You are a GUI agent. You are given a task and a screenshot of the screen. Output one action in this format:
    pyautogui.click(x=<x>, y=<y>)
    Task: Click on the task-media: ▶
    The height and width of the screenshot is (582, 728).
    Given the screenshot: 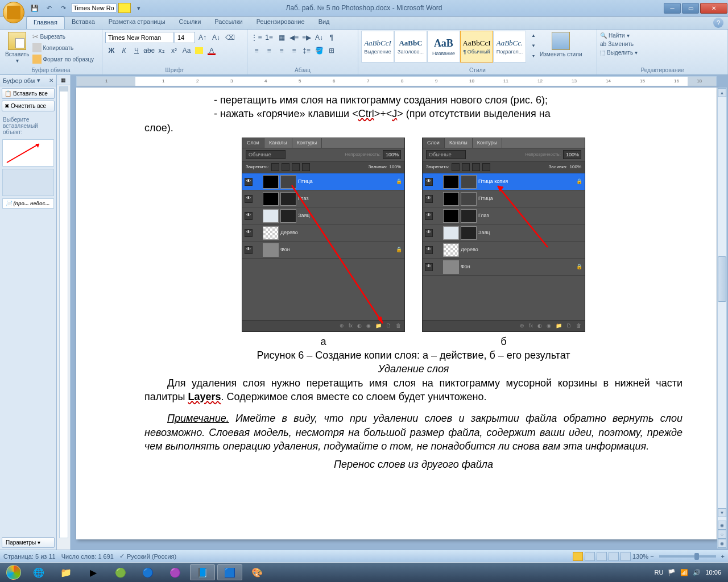 What is the action you would take?
    pyautogui.click(x=93, y=572)
    